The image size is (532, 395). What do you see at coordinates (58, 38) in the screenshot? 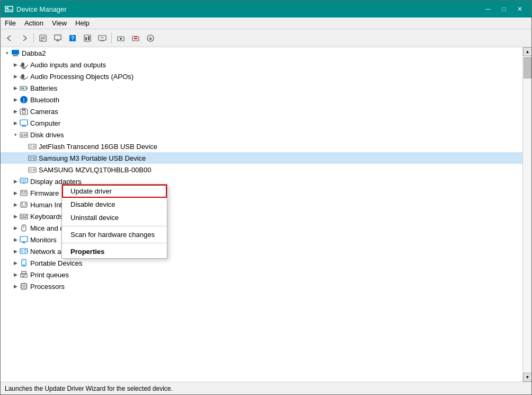
I see `update-driver-toolbar-button` at bounding box center [58, 38].